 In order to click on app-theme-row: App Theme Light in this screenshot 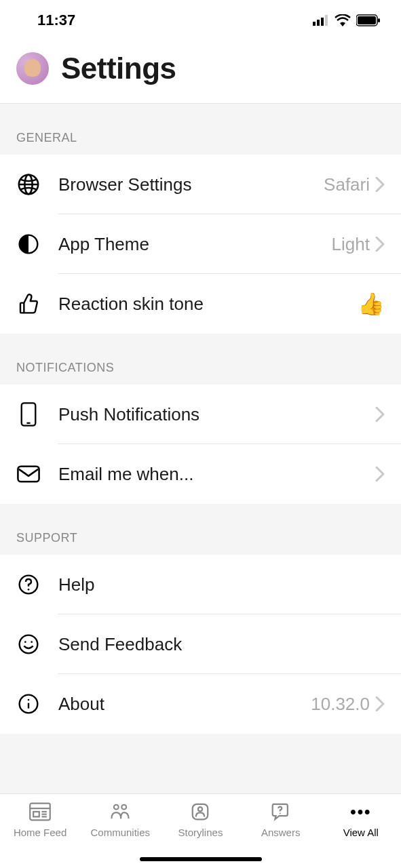, I will do `click(201, 244)`.